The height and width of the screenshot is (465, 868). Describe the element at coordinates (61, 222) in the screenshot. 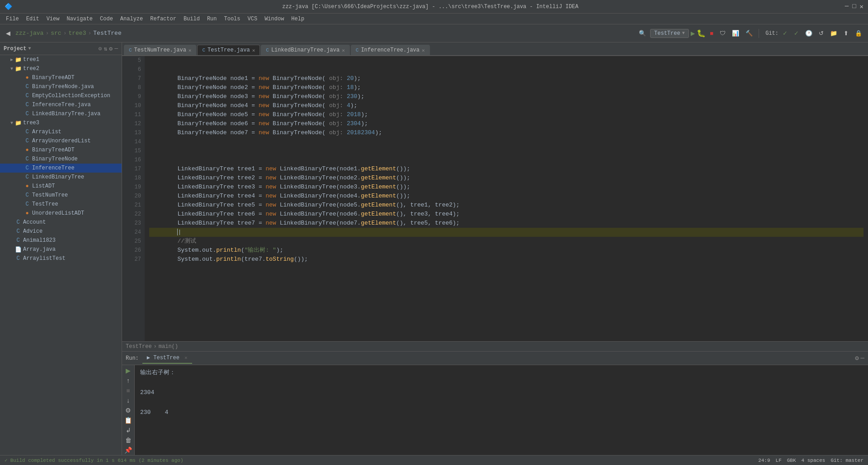

I see `sidebar-item-account: C Account` at that location.